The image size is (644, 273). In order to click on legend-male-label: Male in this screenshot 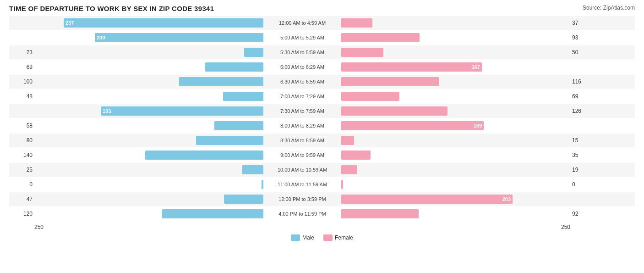, I will do `click(308, 238)`.